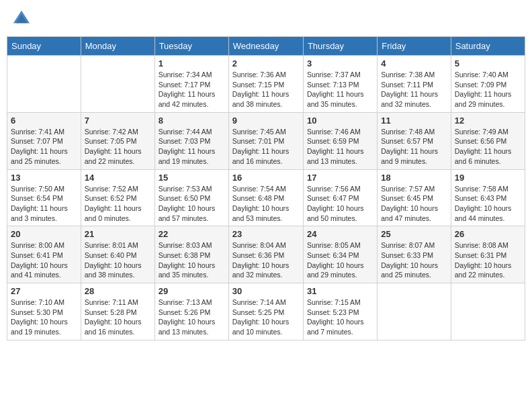  Describe the element at coordinates (118, 291) in the screenshot. I see `day-number: 28` at that location.